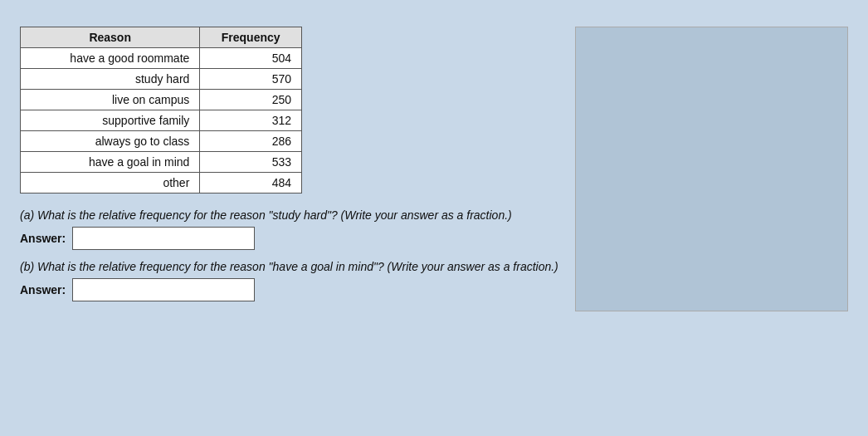 This screenshot has height=436, width=868. What do you see at coordinates (251, 141) in the screenshot?
I see `table-cell-frequency: 286` at bounding box center [251, 141].